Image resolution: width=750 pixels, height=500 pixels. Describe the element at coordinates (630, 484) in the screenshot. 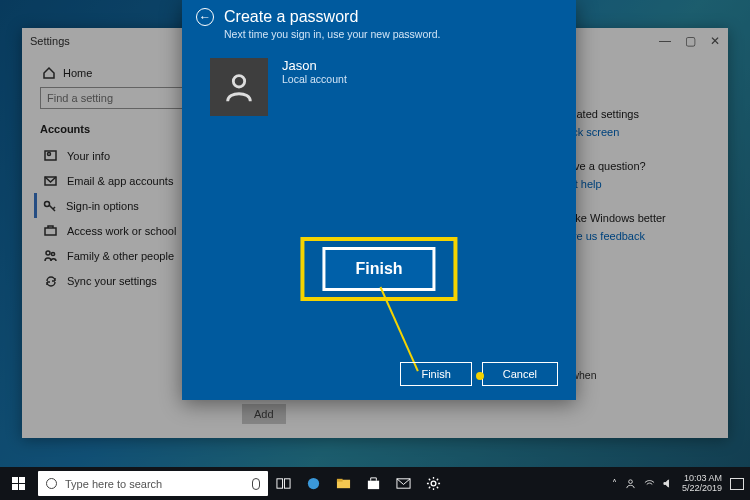

I see `people-tray-icon` at that location.